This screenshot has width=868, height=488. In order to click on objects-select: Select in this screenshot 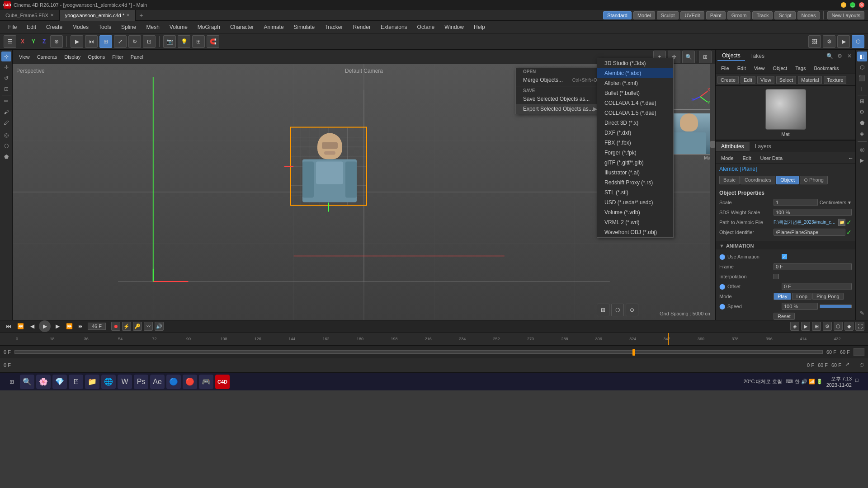, I will do `click(787, 80)`.